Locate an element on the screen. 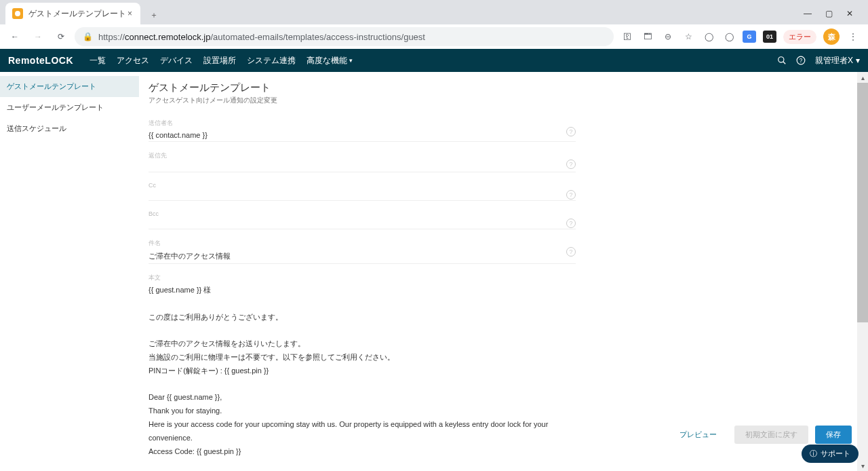  lock-icon: 🔒 is located at coordinates (88, 37).